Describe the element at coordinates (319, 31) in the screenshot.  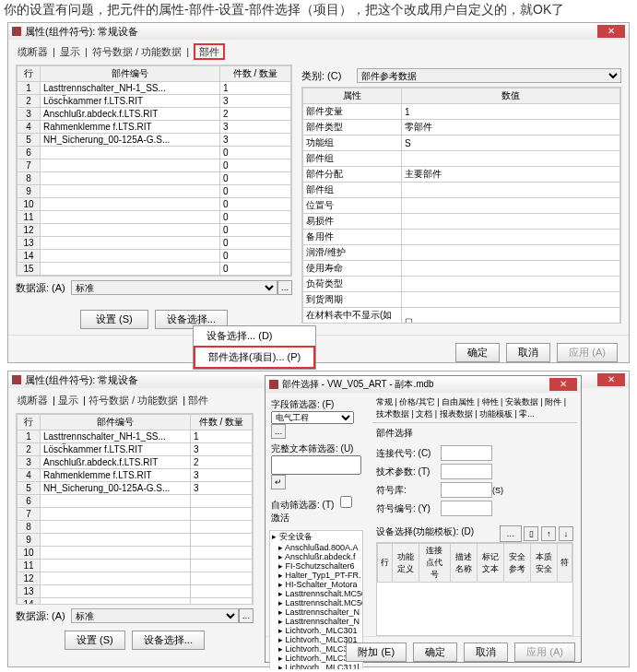
I see `titlebar-1: 属性(组件符号): 常规设备 ✕` at that location.